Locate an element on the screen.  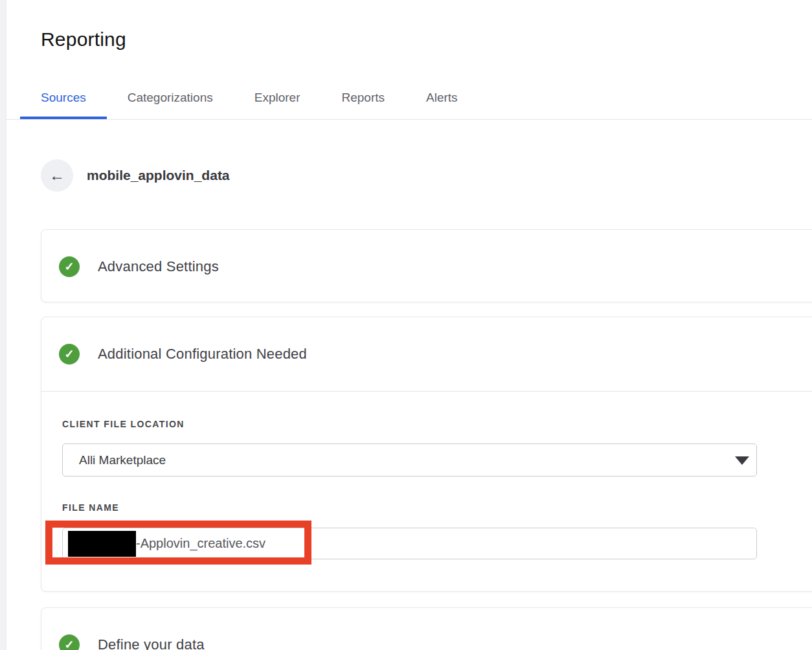
section-title: Advanced Settings is located at coordinates (158, 267).